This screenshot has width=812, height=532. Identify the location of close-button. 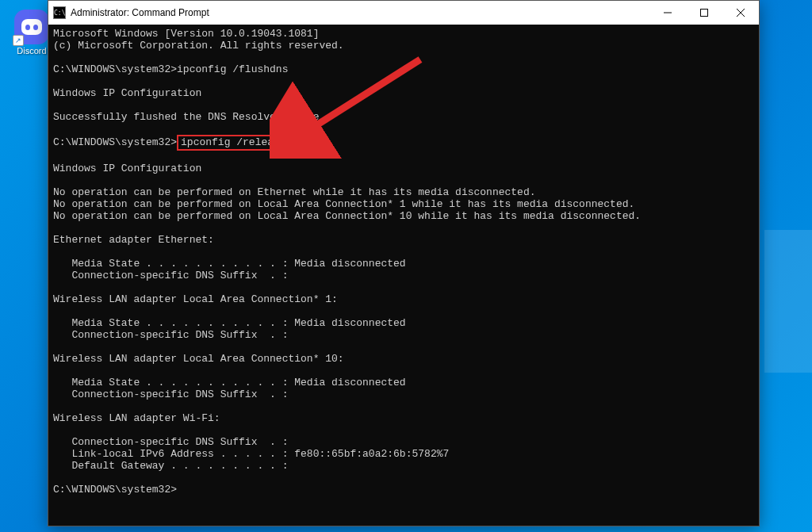
(741, 13).